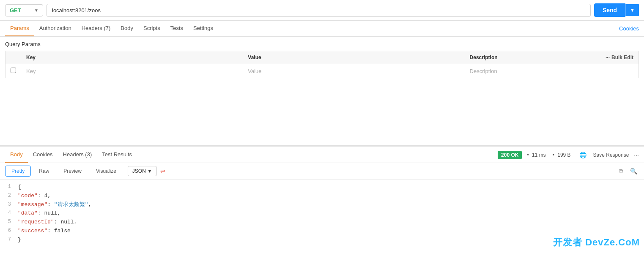 The height and width of the screenshot is (253, 644). I want to click on view-tab-raw: Raw, so click(44, 171).